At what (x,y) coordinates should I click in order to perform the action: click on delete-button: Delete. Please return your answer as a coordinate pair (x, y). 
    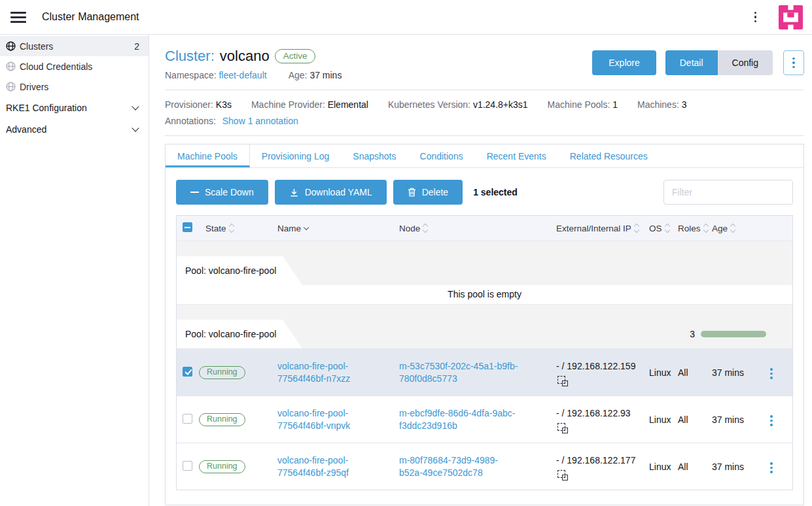
    Looking at the image, I should click on (428, 192).